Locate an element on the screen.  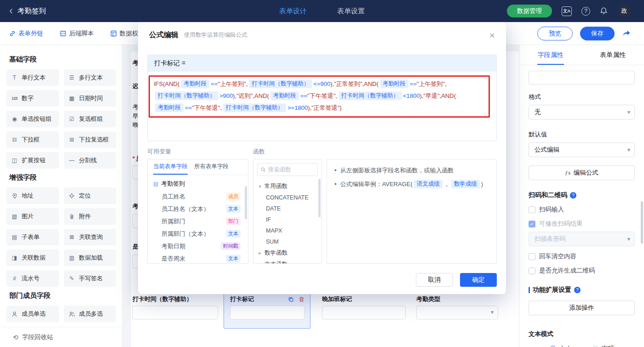
field-type-button: ▤子表单 is located at coordinates (33, 237).